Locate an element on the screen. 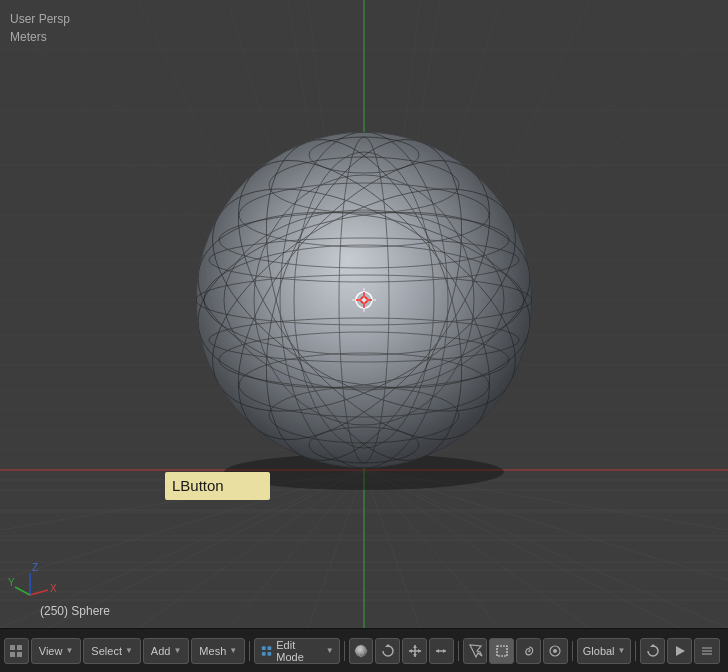  cursor-btn is located at coordinates (476, 651).